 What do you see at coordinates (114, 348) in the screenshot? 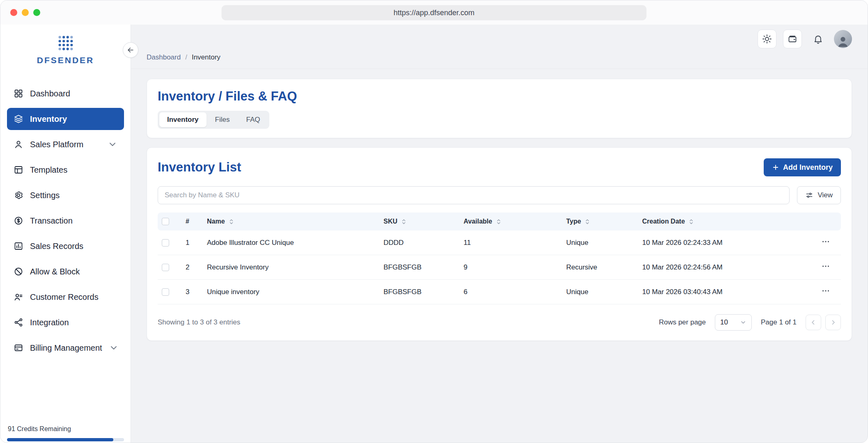
I see `chevron-down-icon` at bounding box center [114, 348].